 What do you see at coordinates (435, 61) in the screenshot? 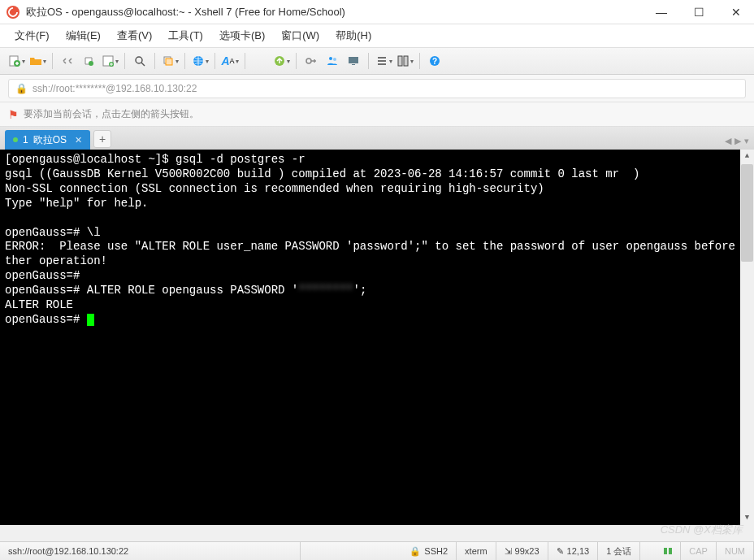
I see `help-button: ?` at bounding box center [435, 61].